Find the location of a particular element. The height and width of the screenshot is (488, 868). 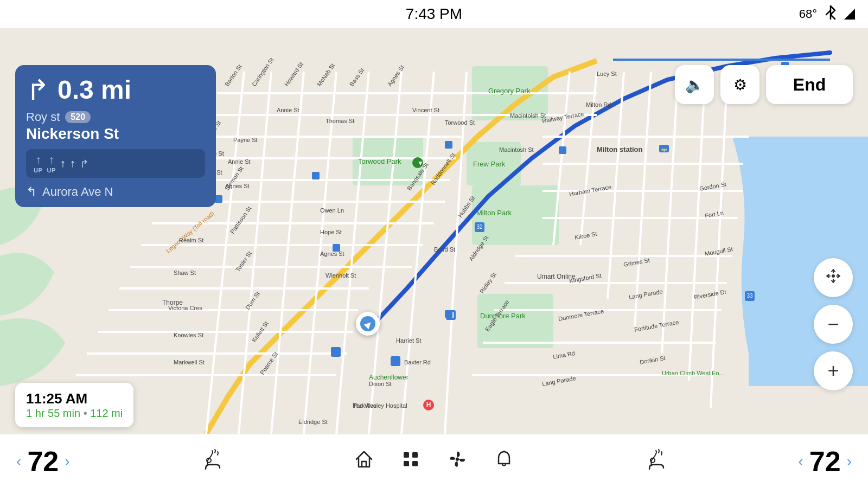

eta-details: 1 hr 55 min • 112 mi is located at coordinates (74, 413).